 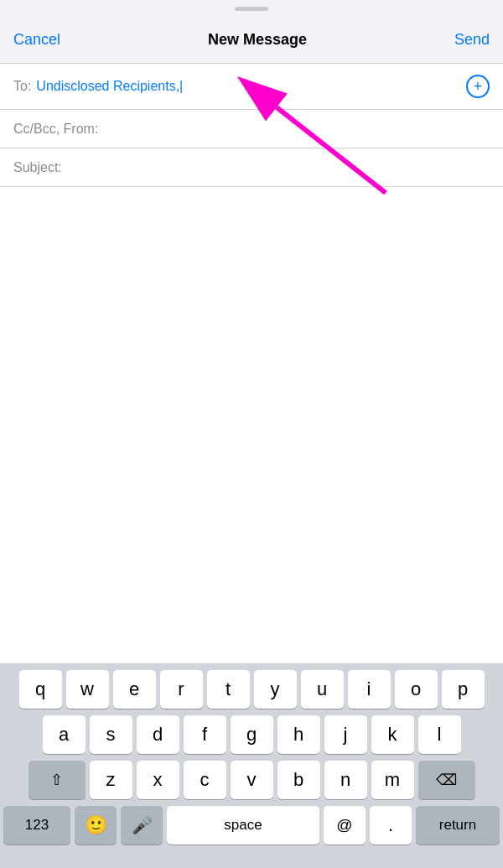 What do you see at coordinates (252, 86) in the screenshot?
I see `to-value: Undisclosed Recipients,` at bounding box center [252, 86].